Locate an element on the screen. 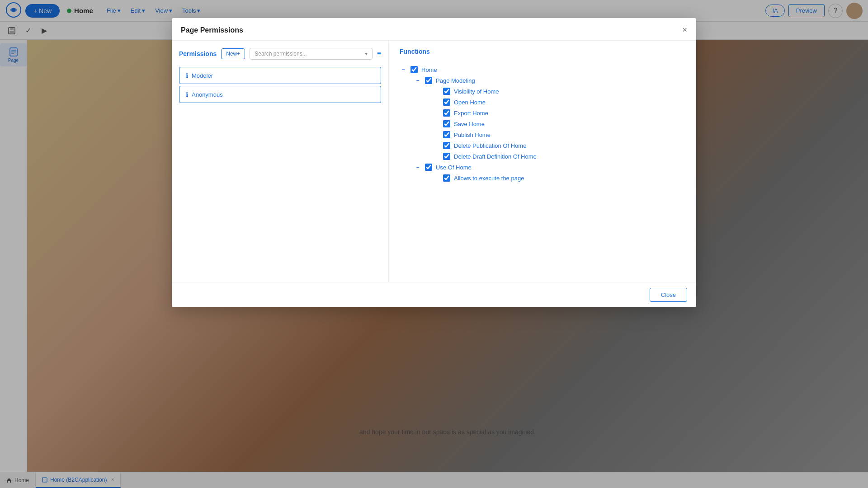 The height and width of the screenshot is (488, 868). checkbox-home is located at coordinates (414, 70).